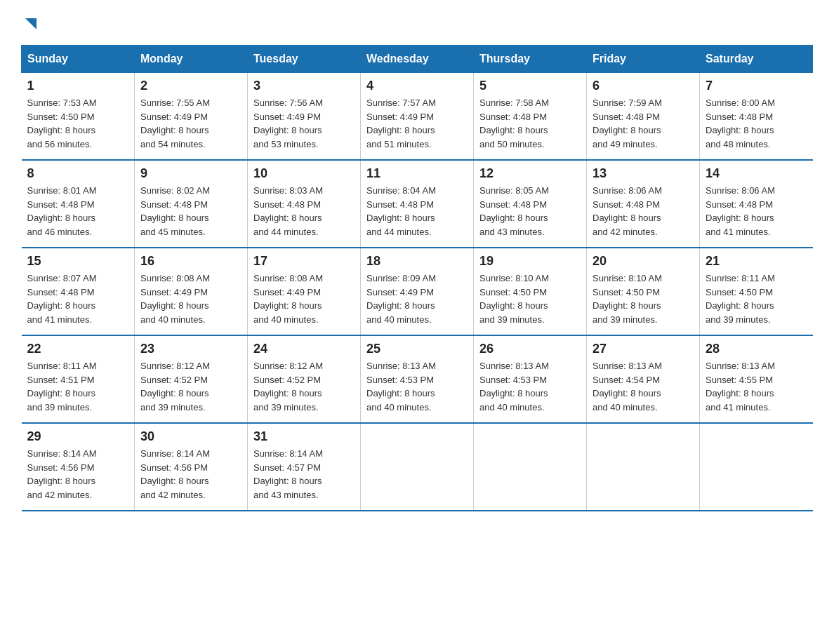  I want to click on calendar-cell: 28Sunrise: 8:13 AM Sunset: 4:55 PM Dayli…, so click(757, 379).